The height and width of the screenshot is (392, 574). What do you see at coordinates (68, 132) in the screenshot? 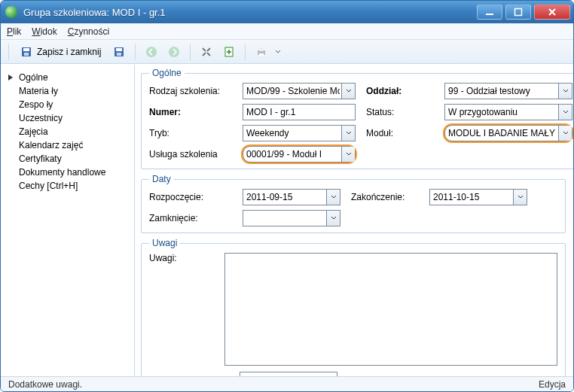
I see `sidebar-item-classes: Zajęcia` at bounding box center [68, 132].